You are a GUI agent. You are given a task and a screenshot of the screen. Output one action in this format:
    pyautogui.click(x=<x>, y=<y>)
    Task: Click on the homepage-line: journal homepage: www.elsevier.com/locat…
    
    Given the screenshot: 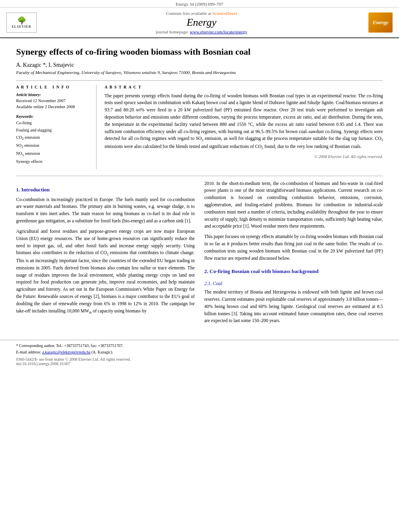 What is the action you would take?
    pyautogui.click(x=202, y=32)
    